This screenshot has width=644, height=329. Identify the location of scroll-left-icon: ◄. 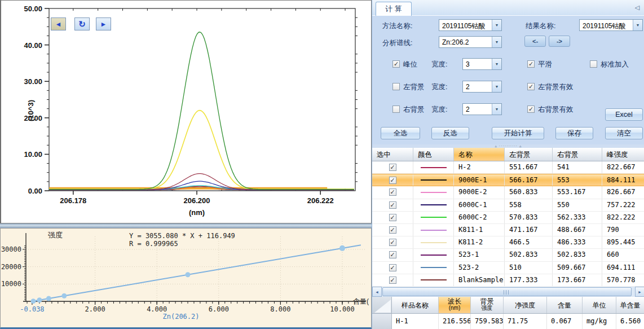
(377, 292).